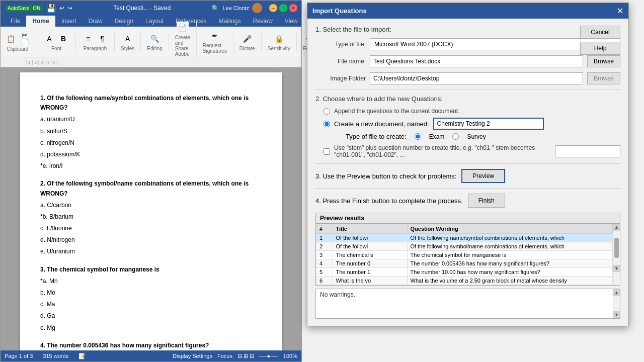 This screenshot has width=644, height=362. Describe the element at coordinates (215, 36) in the screenshot. I see `request-icon: ✒` at that location.